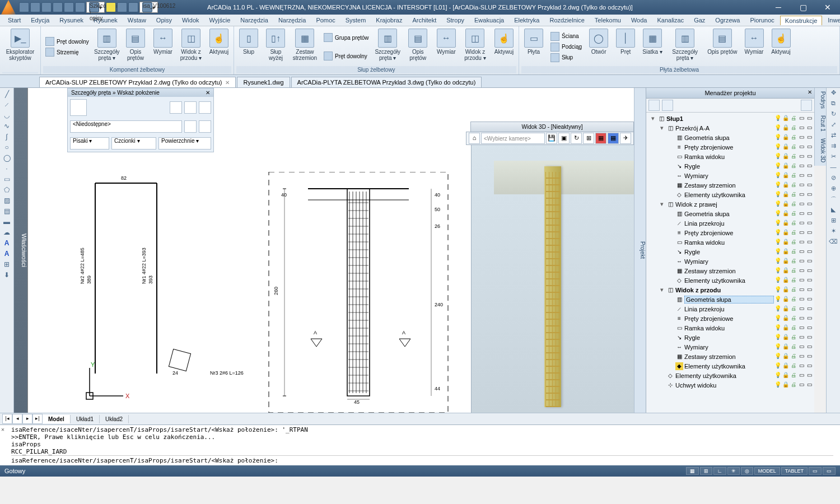 The height and width of the screenshot is (504, 840). Describe the element at coordinates (833, 243) in the screenshot. I see `erase-tool-icon: ⌫` at that location.